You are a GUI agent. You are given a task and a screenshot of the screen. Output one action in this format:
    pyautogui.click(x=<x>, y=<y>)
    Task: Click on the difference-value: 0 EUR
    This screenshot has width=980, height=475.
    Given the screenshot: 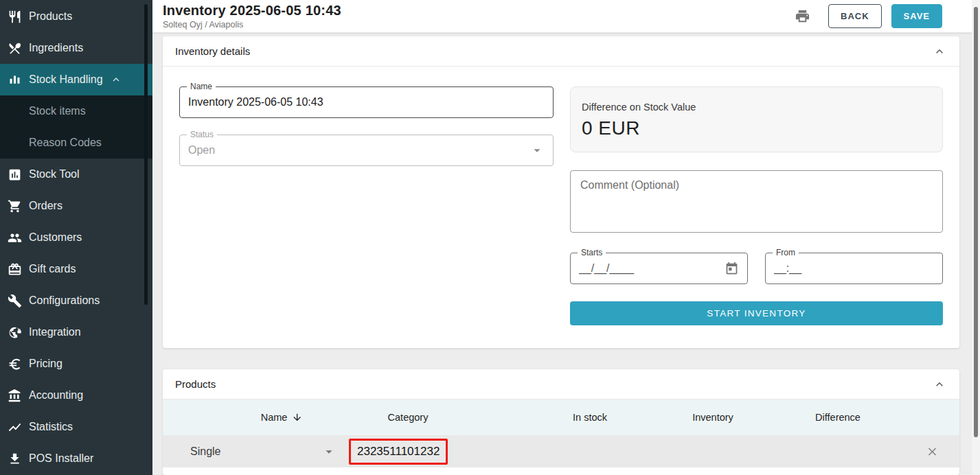 What is the action you would take?
    pyautogui.click(x=757, y=128)
    